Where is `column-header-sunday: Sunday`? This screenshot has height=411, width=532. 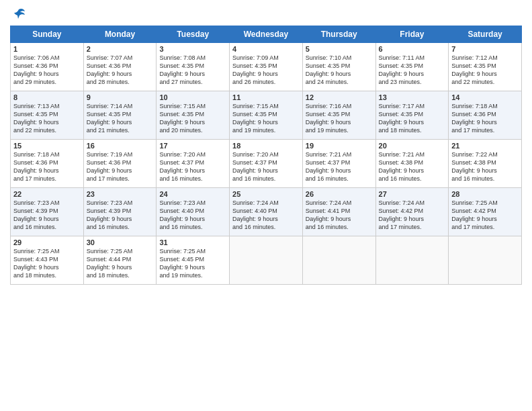 column-header-sunday: Sunday is located at coordinates (47, 35).